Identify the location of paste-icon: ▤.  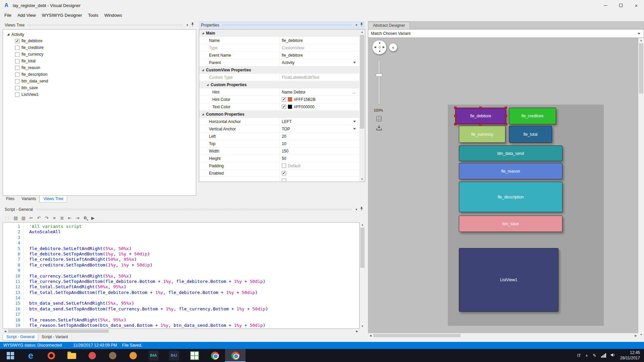
(16, 218).